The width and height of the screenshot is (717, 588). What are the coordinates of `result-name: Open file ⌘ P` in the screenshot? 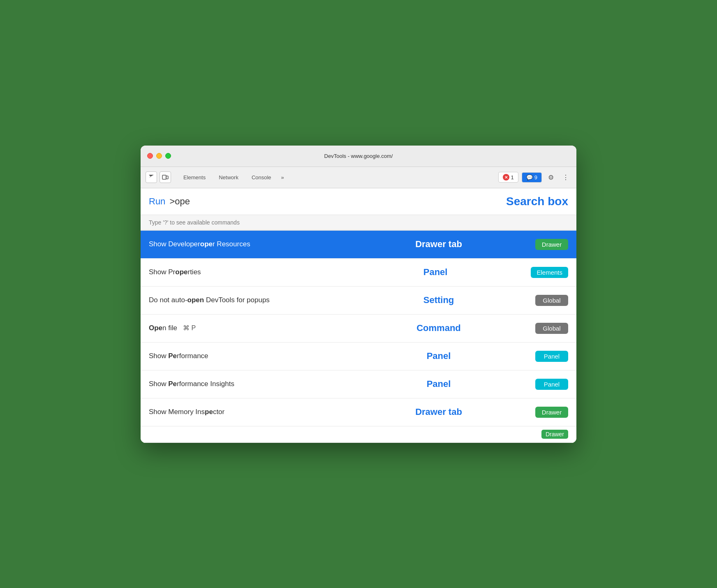 It's located at (245, 328).